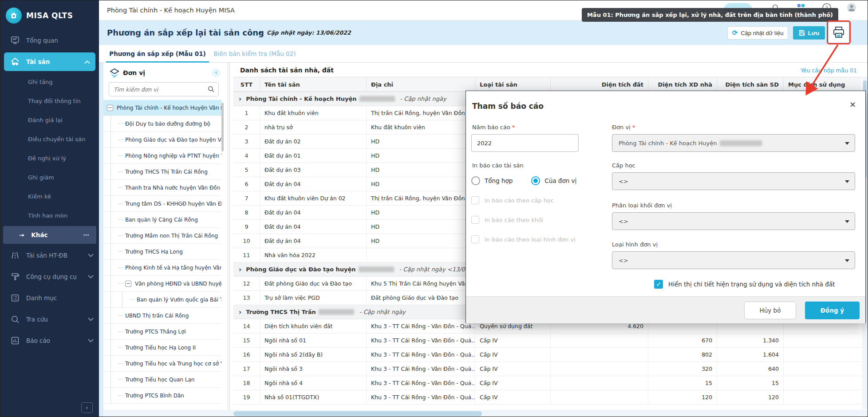  I want to click on cell-tên-tài-sản: Đất phòng Giáo dục và Đào tạo, so click(313, 283).